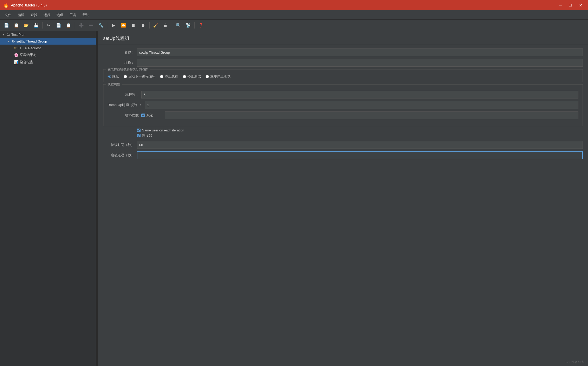 This screenshot has width=588, height=366. I want to click on comment-input, so click(360, 63).